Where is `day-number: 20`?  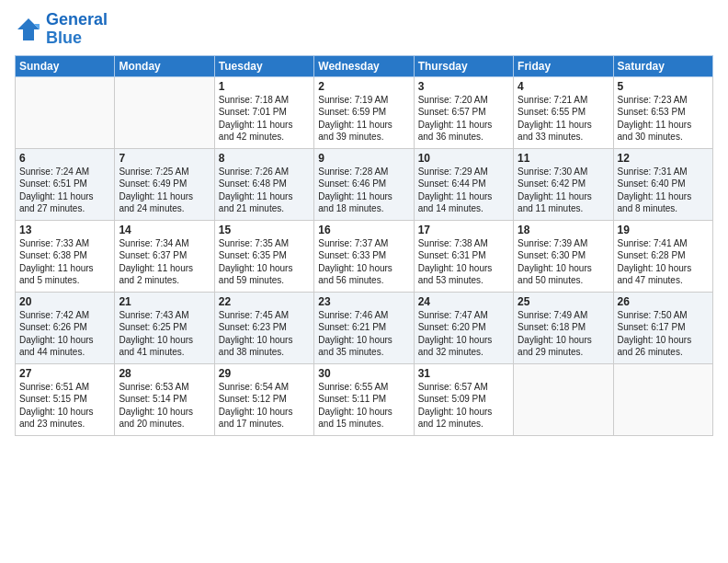 day-number: 20 is located at coordinates (64, 302).